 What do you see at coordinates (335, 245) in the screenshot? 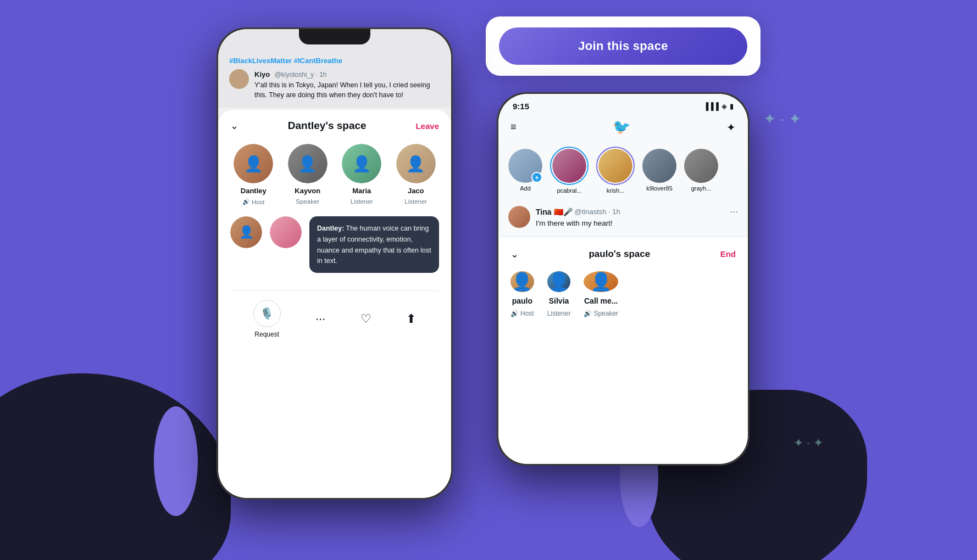
I see `second-row: 👤 Dantley: The human voice can bring a l…` at bounding box center [335, 245].